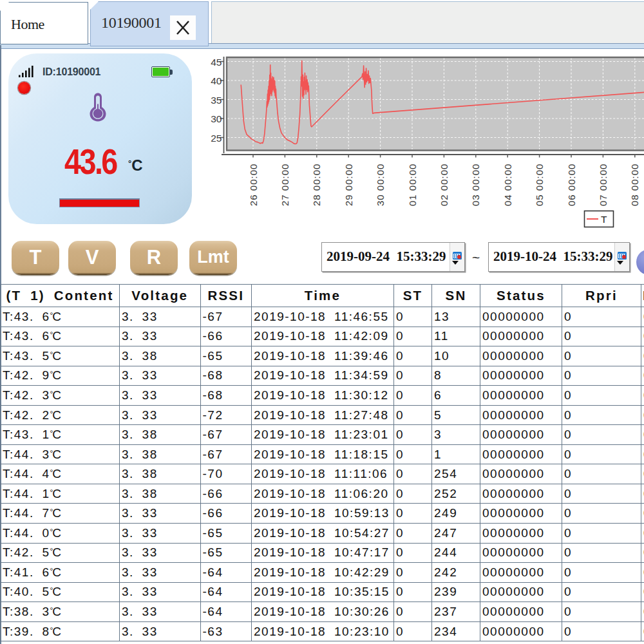 This screenshot has height=644, width=644. Describe the element at coordinates (380, 185) in the screenshot. I see `svg-text: 30 00:00` at that location.